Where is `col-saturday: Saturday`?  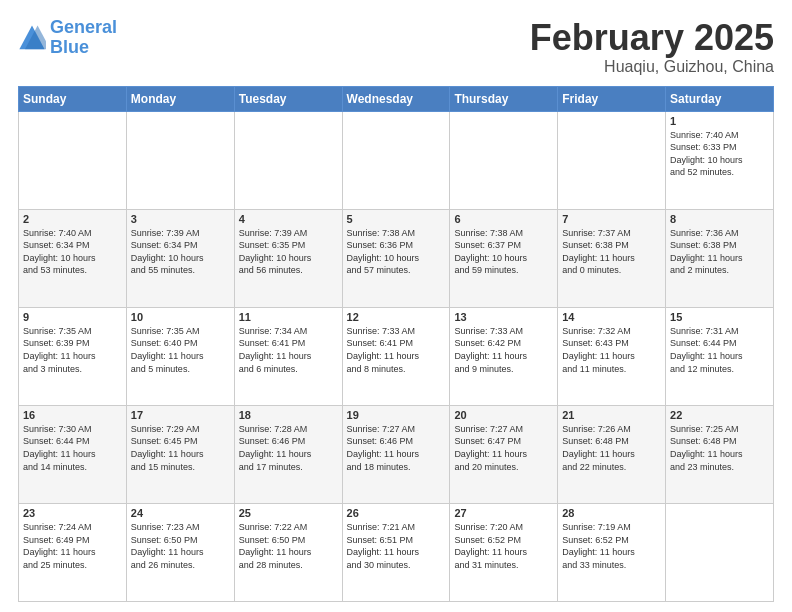
col-saturday: Saturday is located at coordinates (720, 98).